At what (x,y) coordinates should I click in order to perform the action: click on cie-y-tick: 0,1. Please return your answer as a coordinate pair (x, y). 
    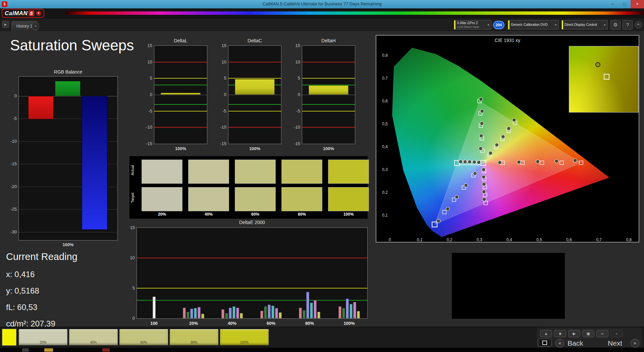
    Looking at the image, I should click on (382, 215).